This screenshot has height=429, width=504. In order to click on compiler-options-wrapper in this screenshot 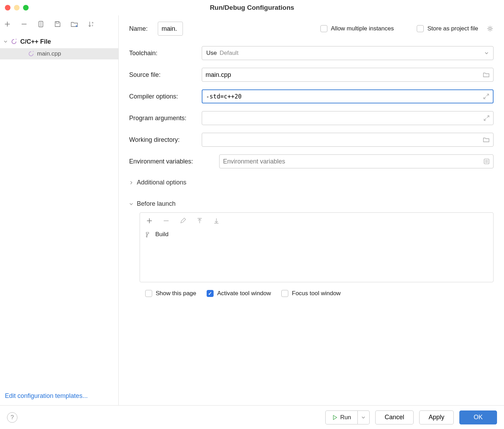, I will do `click(348, 96)`.